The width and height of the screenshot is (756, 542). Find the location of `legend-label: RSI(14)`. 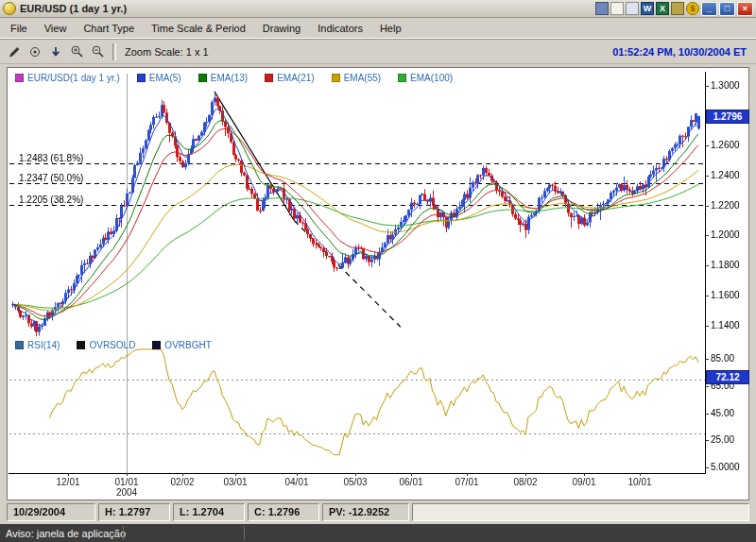

legend-label: RSI(14) is located at coordinates (43, 346).